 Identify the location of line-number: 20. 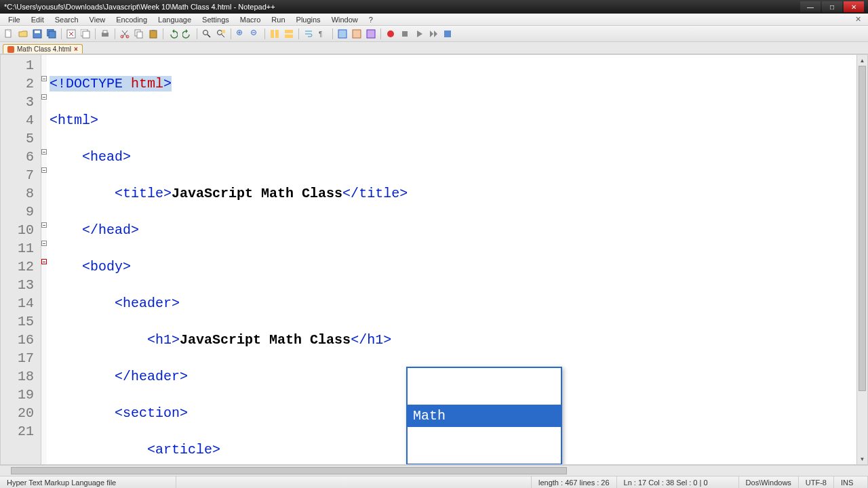
(18, 413).